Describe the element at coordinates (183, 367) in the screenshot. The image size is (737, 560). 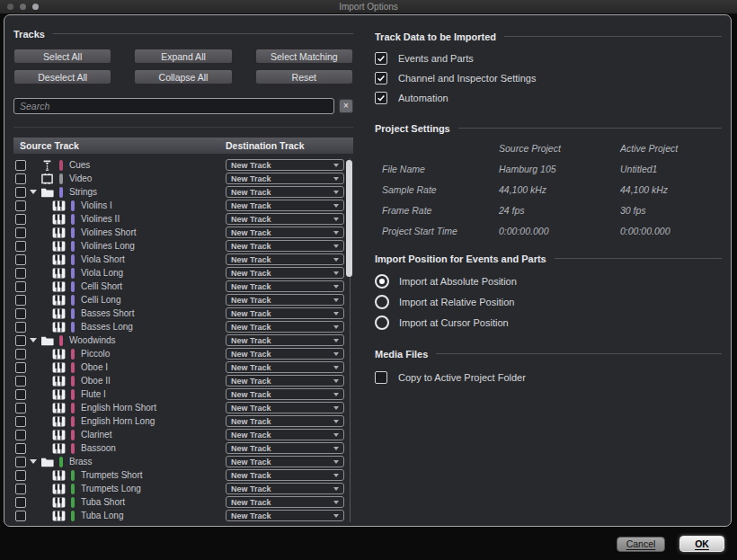
I see `track-row-oboe-i: Oboe INew Track` at that location.